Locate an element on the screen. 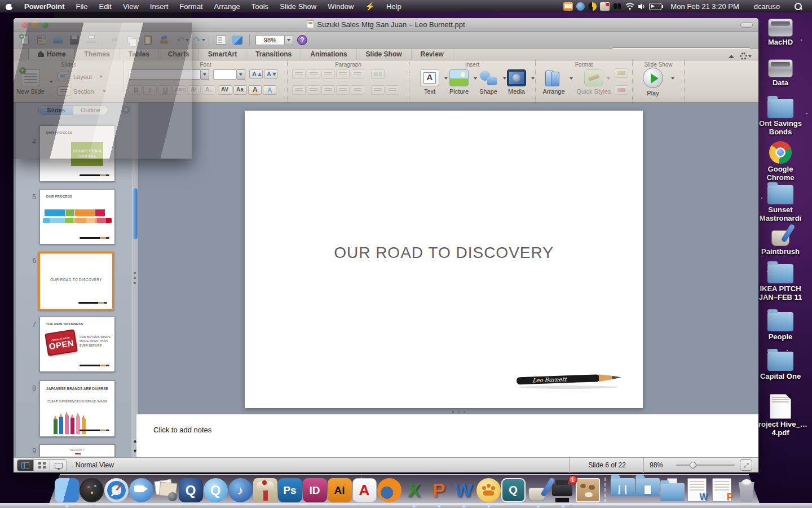  tab-smartart: SmartArt is located at coordinates (223, 54).